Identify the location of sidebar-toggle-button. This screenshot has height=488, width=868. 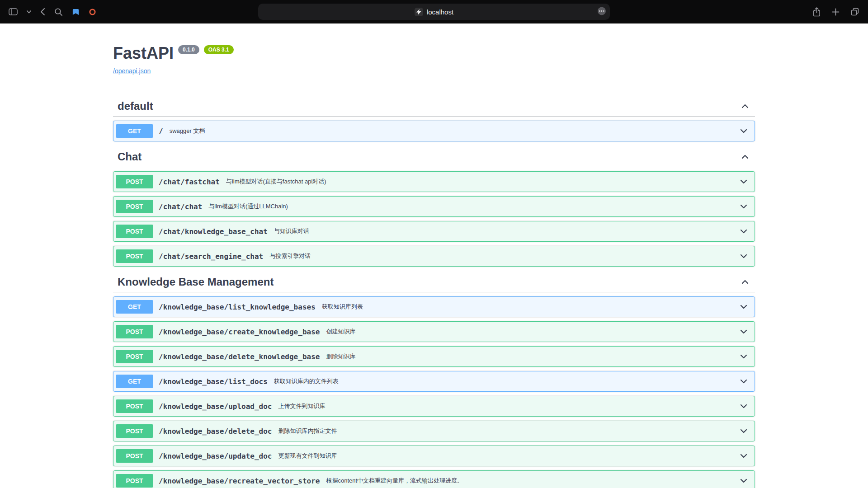
(13, 12).